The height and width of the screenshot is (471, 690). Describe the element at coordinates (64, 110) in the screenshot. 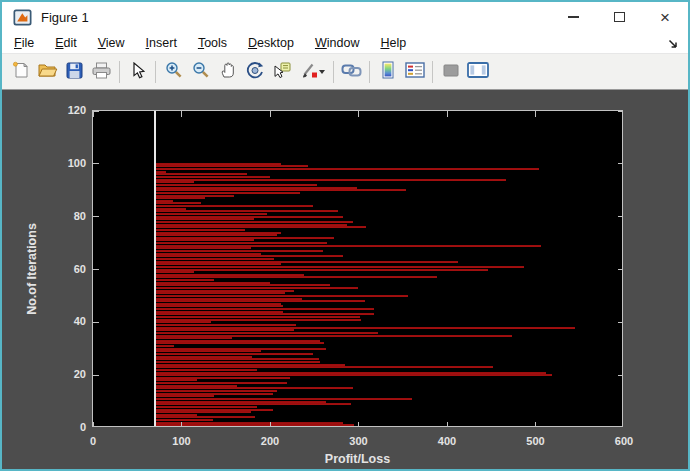

I see `y-tick-label: 120` at that location.